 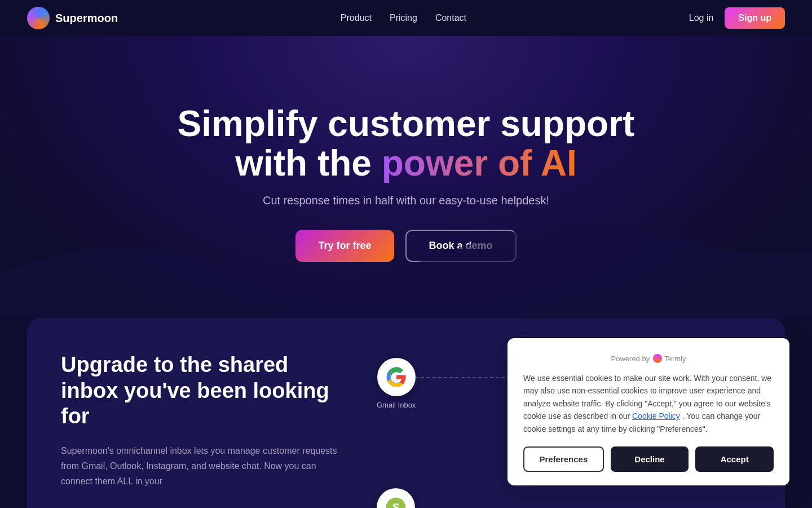 What do you see at coordinates (461, 246) in the screenshot?
I see `book-demo-button: Book a demo` at bounding box center [461, 246].